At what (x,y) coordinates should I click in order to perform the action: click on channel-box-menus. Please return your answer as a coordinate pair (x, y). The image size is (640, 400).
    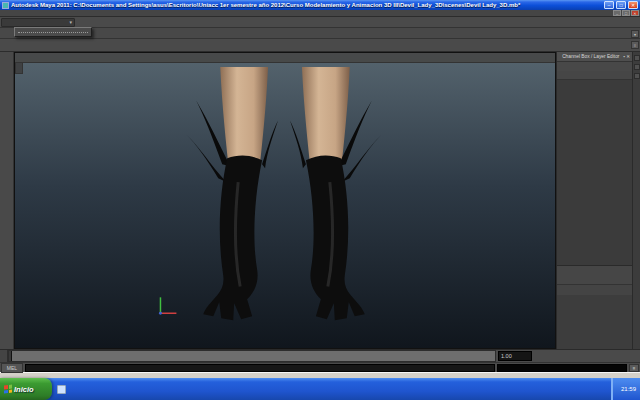
    Looking at the image, I should click on (594, 76).